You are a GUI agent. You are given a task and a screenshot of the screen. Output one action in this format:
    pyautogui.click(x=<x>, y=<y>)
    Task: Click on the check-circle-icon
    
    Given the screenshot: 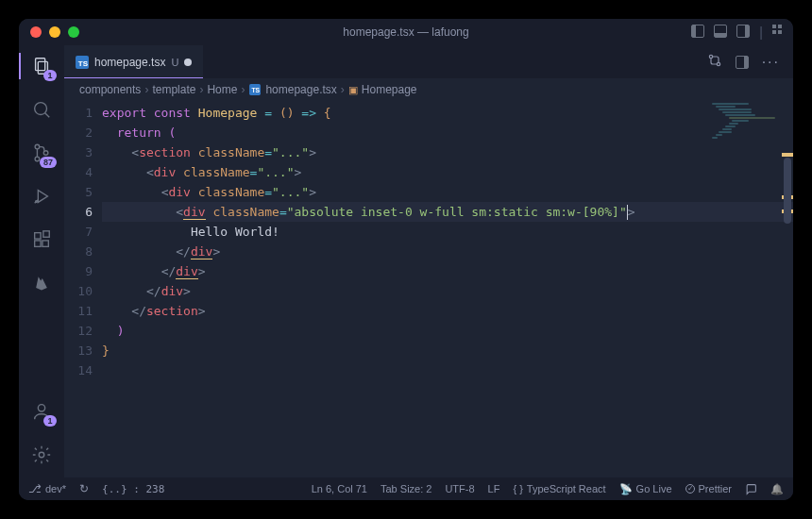 What is the action you would take?
    pyautogui.click(x=690, y=489)
    